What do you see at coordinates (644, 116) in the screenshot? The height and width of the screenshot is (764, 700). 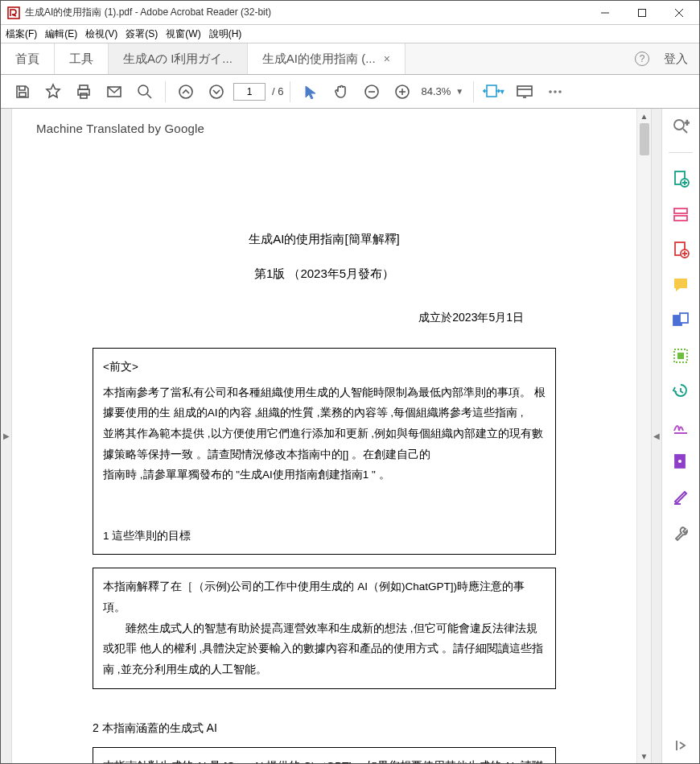 I see `scroll-up-icon: ▲` at bounding box center [644, 116].